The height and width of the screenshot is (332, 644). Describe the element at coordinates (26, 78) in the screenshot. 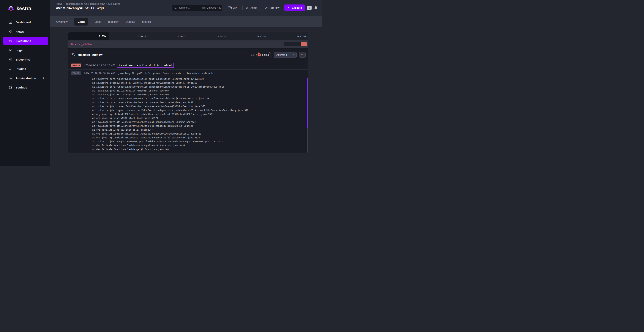

I see `sidebar-item-administration: Administration` at that location.